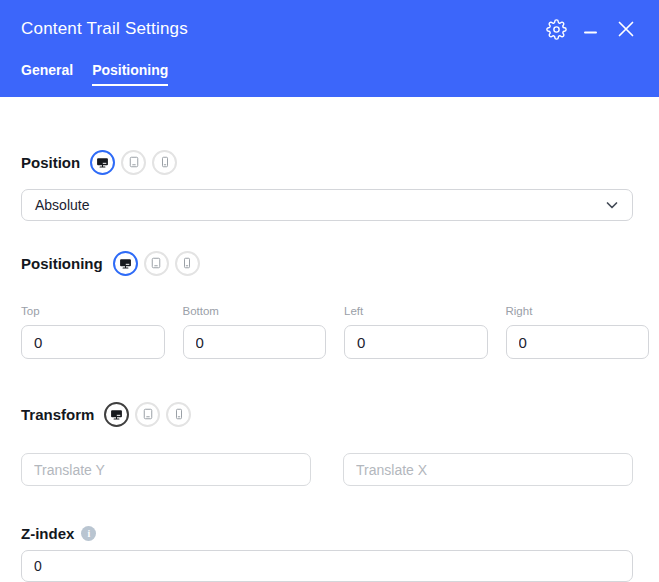 Image resolution: width=659 pixels, height=582 pixels. Describe the element at coordinates (62, 264) in the screenshot. I see `positioning-label: Positioning` at that location.